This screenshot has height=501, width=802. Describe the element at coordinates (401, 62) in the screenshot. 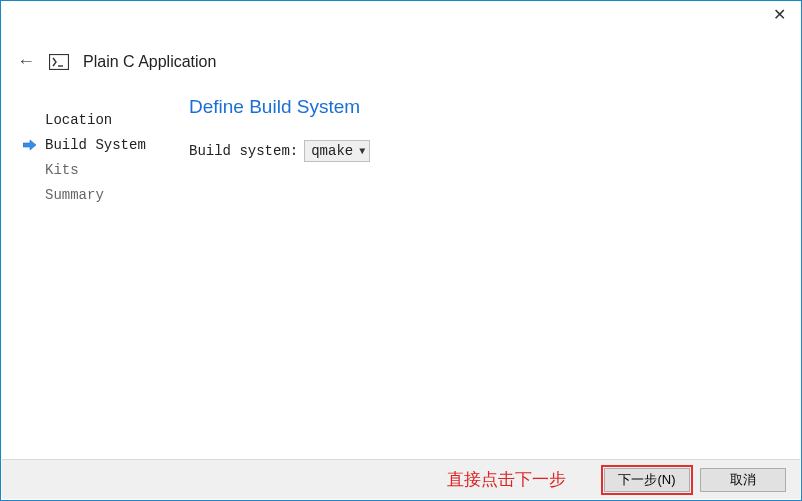

I see `wizard-header: ← Plain C Application` at that location.